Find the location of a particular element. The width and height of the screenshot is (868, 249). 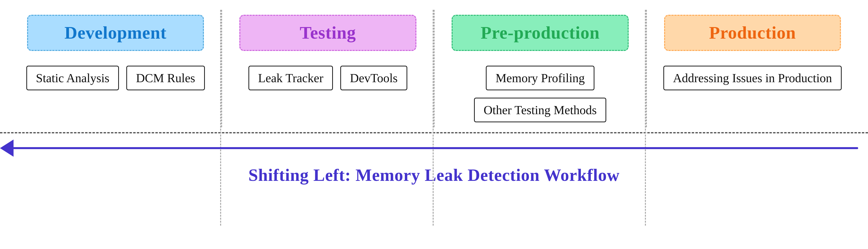

phase-header-testing: Testing is located at coordinates (328, 33).